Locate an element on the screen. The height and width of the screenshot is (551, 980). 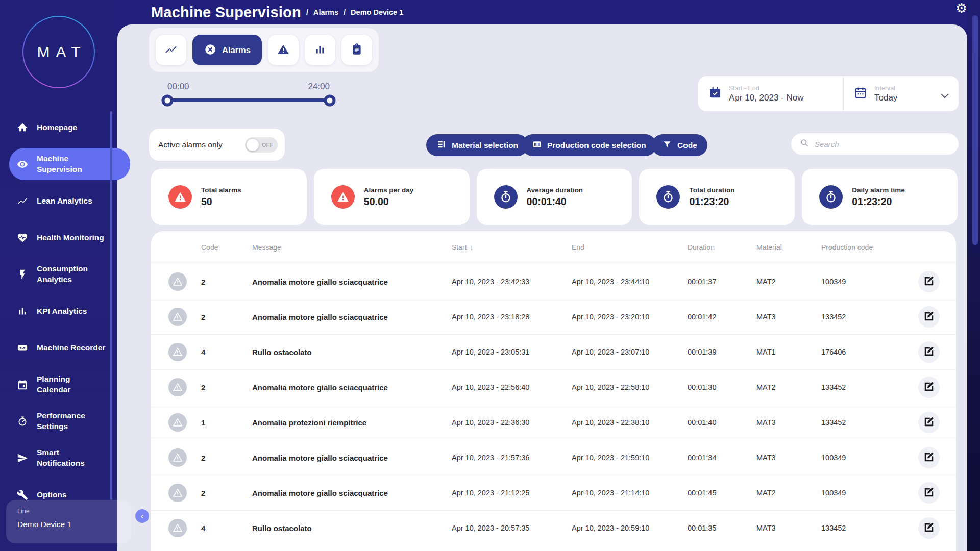
cassette-icon is located at coordinates (22, 348).